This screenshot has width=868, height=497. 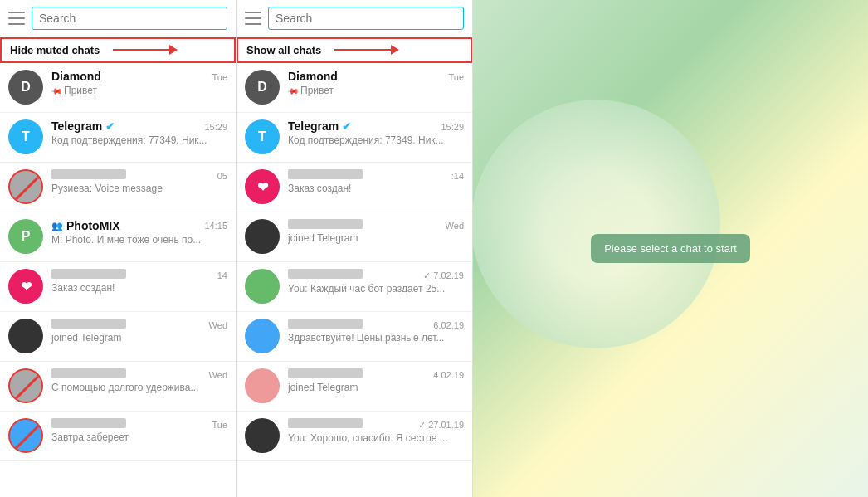 I want to click on chat-preview: You: Хорошо, спасибо. Я сестре ..., so click(x=376, y=438).